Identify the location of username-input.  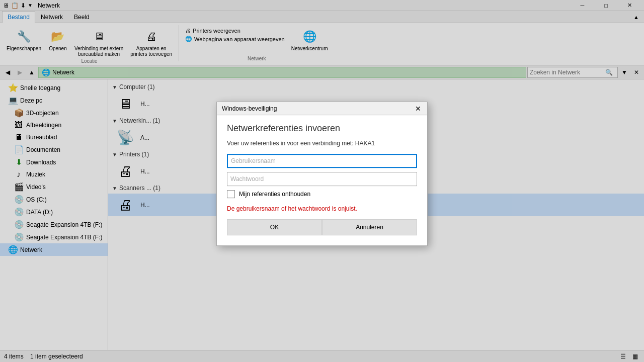
(322, 161).